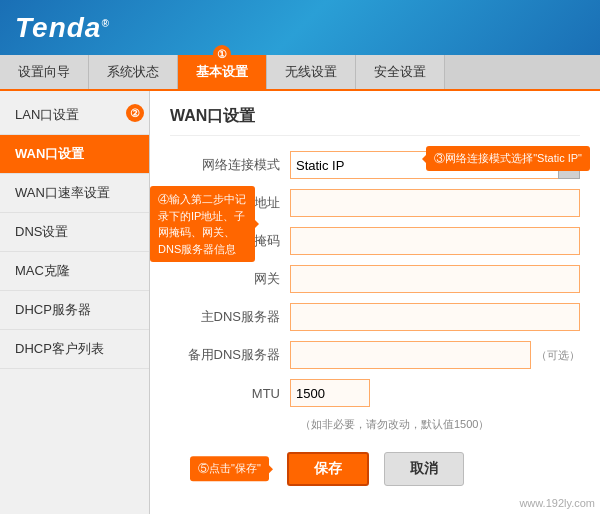 The width and height of the screenshot is (600, 514). What do you see at coordinates (400, 72) in the screenshot?
I see `tab-security-settings: 安全设置` at bounding box center [400, 72].